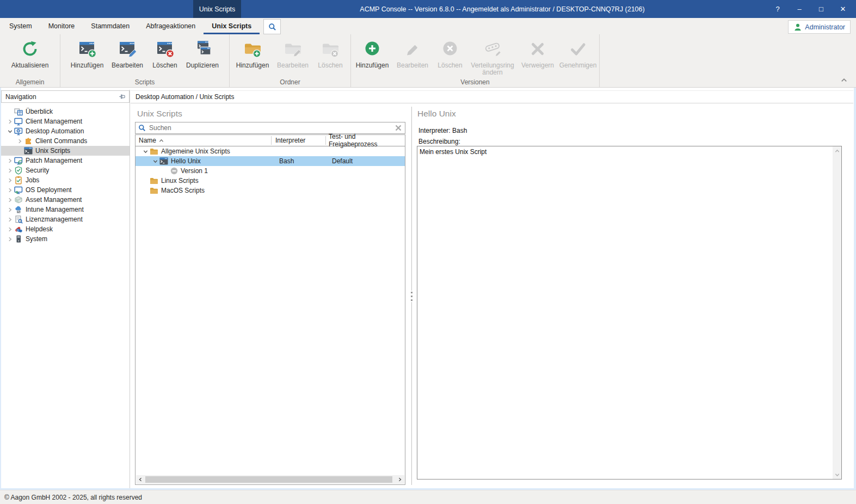  I want to click on column-header-name: Name, so click(151, 140).